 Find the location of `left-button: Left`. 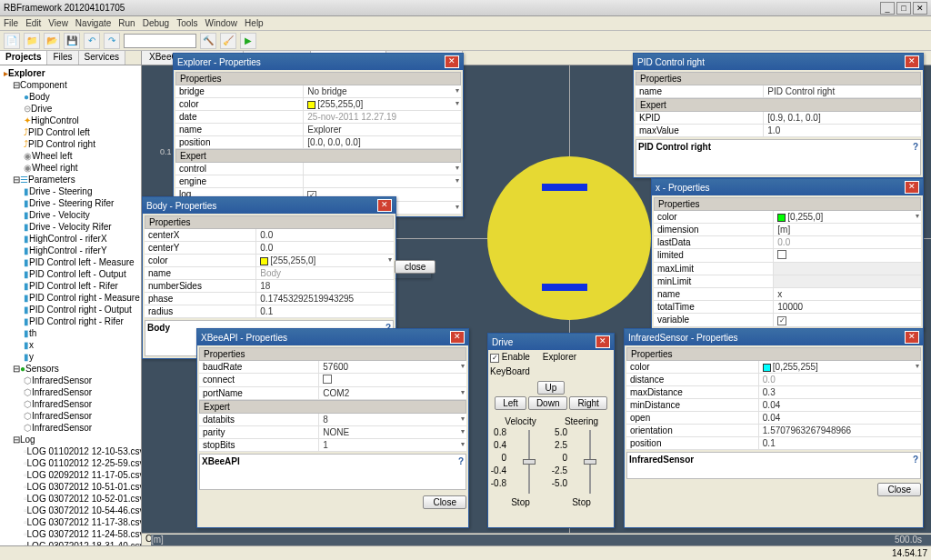

left-button: Left is located at coordinates (511, 404).